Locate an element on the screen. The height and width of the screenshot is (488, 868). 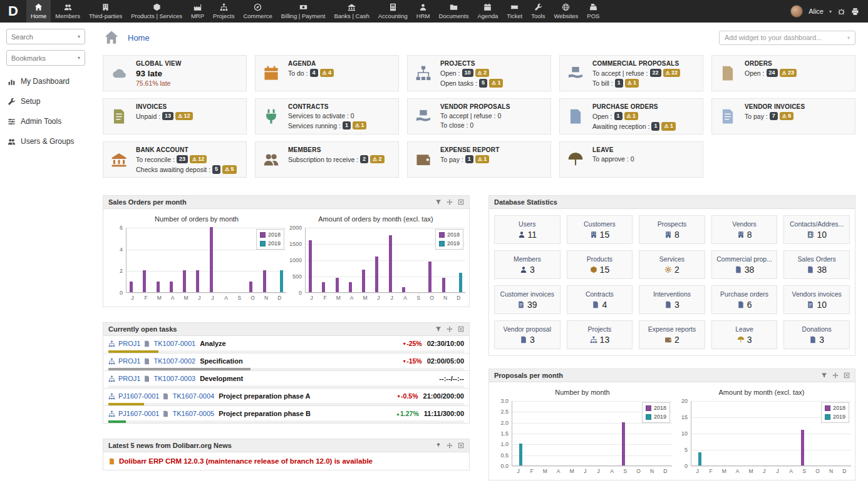
topnav-item-websites: Websites is located at coordinates (566, 11).